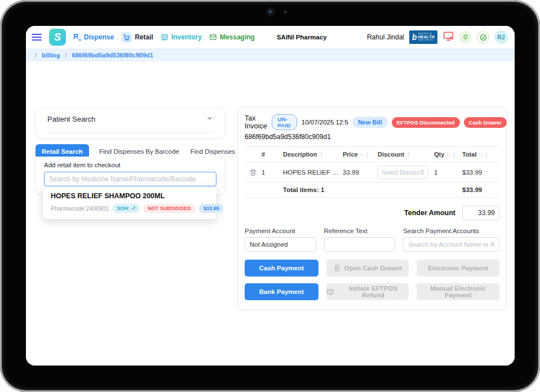  What do you see at coordinates (466, 37) in the screenshot?
I see `plug-connected-icon` at bounding box center [466, 37].